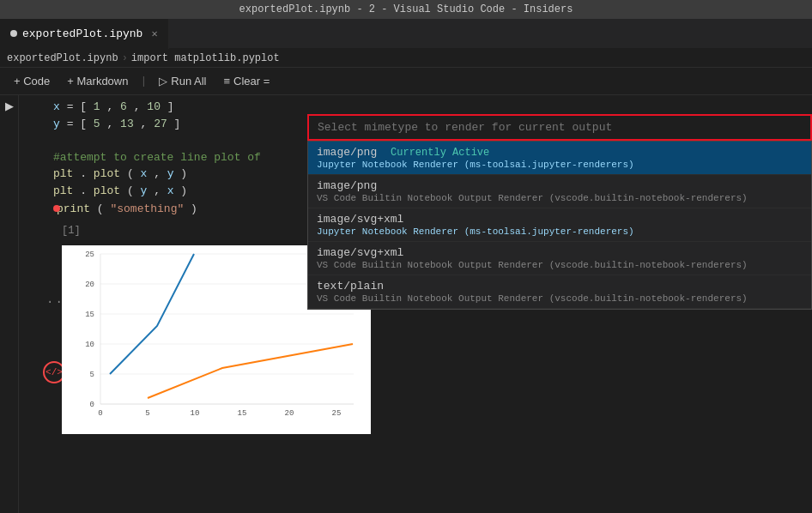 This screenshot has height=513, width=812. Describe the element at coordinates (406, 9) in the screenshot. I see `title-bar: exportedPlot.ipynb - 2 - Visual Studio C…` at that location.